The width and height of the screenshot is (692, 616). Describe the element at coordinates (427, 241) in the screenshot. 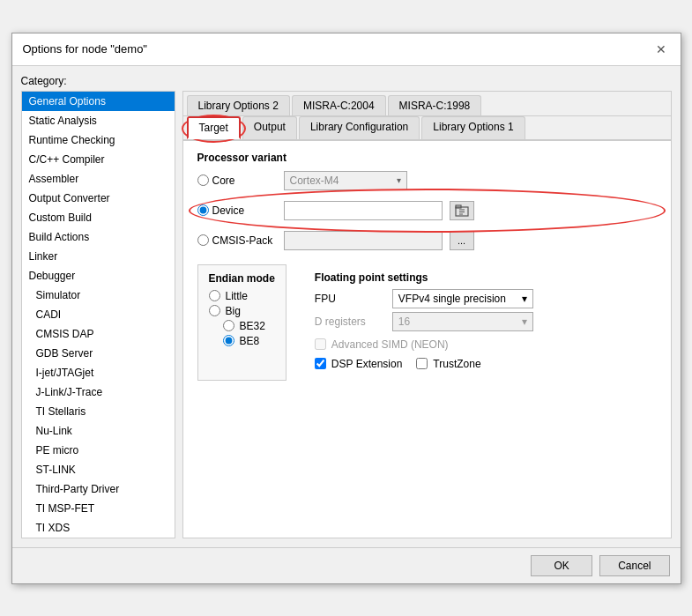

I see `cmsis-row: CMSIS-Pack None ...` at that location.